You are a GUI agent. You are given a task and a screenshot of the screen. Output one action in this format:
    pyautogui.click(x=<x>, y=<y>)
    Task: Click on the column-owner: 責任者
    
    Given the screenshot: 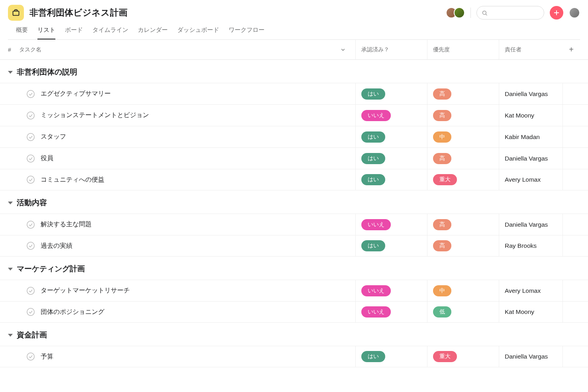 What is the action you would take?
    pyautogui.click(x=531, y=49)
    